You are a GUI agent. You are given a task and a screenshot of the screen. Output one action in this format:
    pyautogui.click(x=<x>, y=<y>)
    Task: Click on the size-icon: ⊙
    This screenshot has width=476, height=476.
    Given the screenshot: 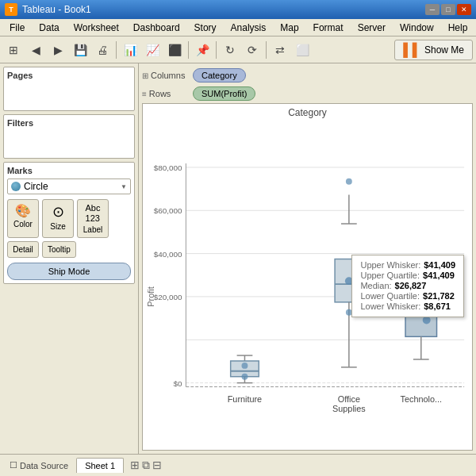 What is the action you would take?
    pyautogui.click(x=59, y=212)
    